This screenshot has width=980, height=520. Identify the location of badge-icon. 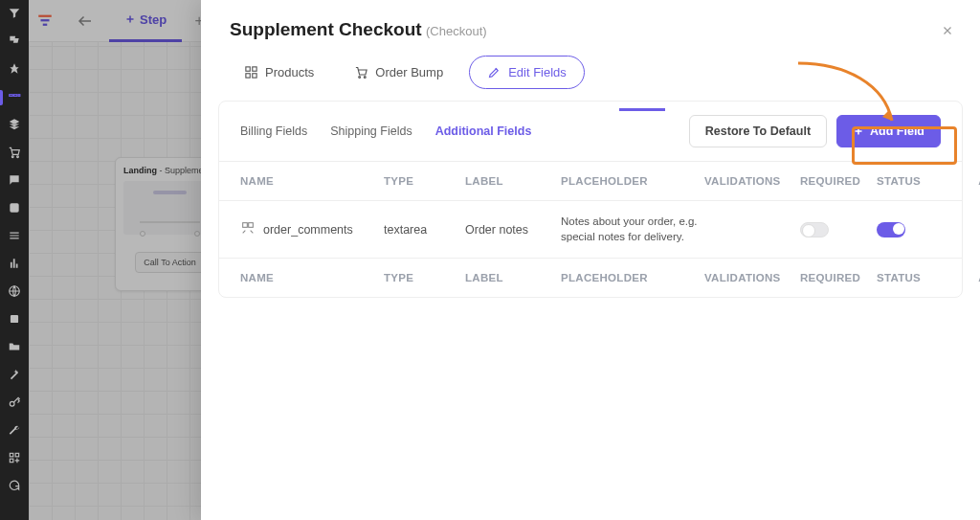
(14, 208).